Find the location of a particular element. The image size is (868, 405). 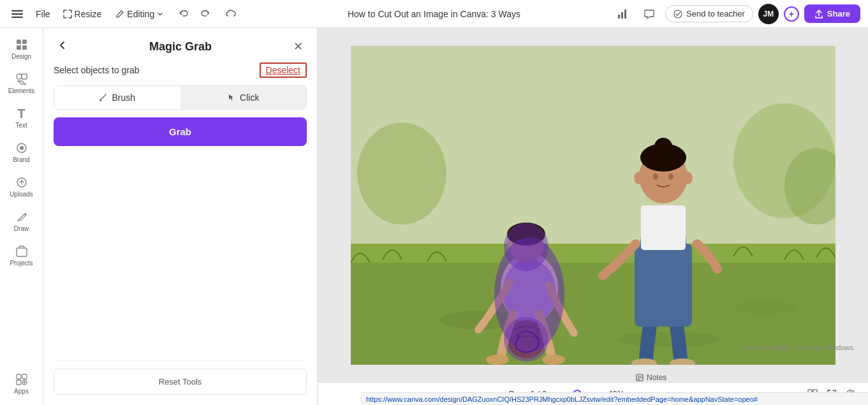

uploads-icon is located at coordinates (22, 182).